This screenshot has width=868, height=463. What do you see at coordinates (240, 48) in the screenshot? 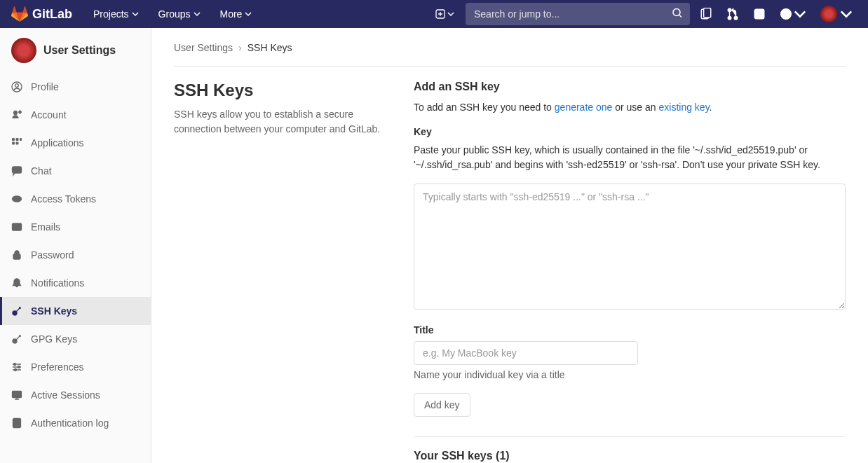
I see `chevron-right-icon: ›` at bounding box center [240, 48].